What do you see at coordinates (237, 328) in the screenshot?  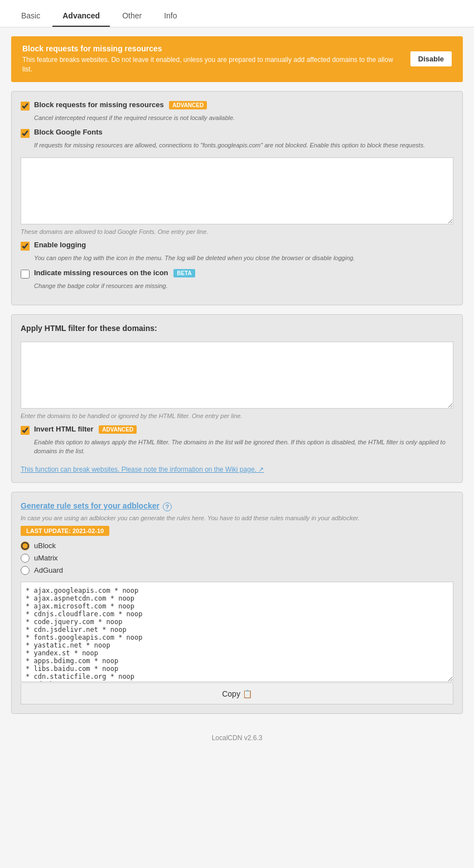 I see `html-filter-title: Apply HTML filter for these domains:` at bounding box center [237, 328].